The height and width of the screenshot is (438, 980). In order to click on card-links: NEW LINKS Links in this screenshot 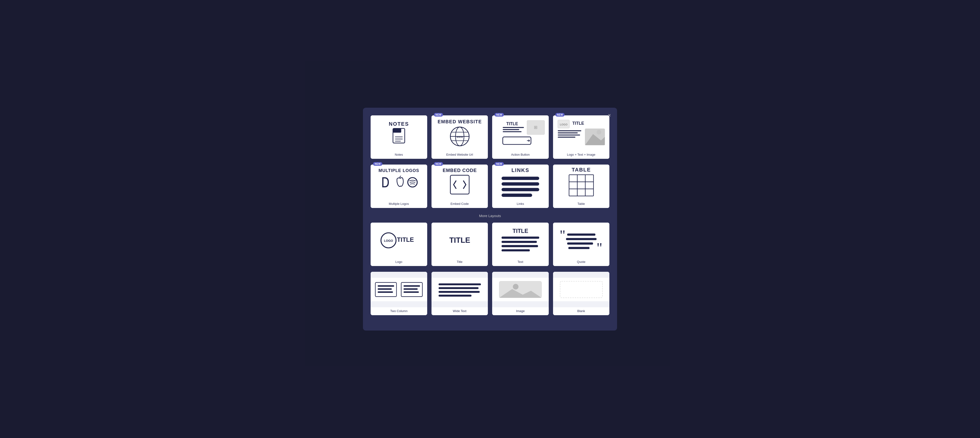, I will do `click(520, 186)`.